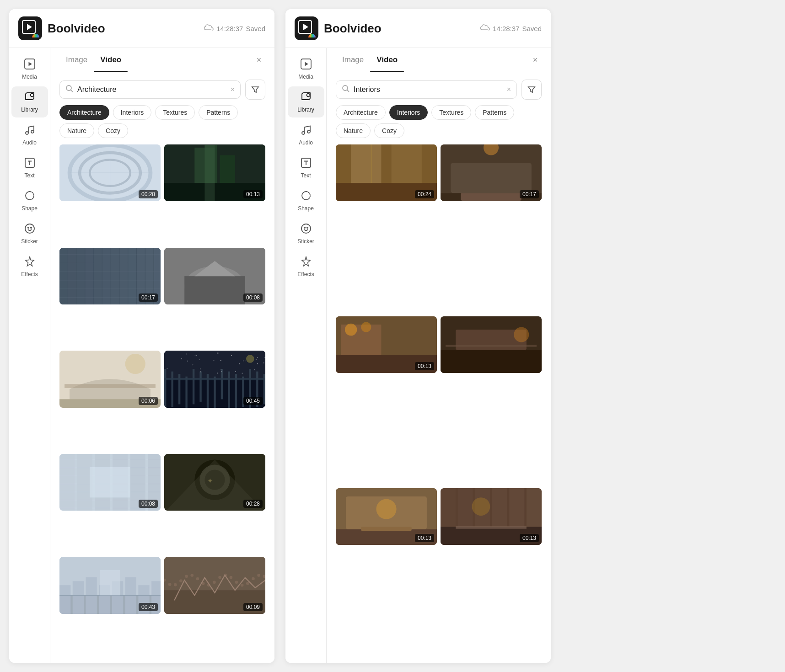 The image size is (785, 672). I want to click on video-thumbnail: ✦ 00:28, so click(215, 482).